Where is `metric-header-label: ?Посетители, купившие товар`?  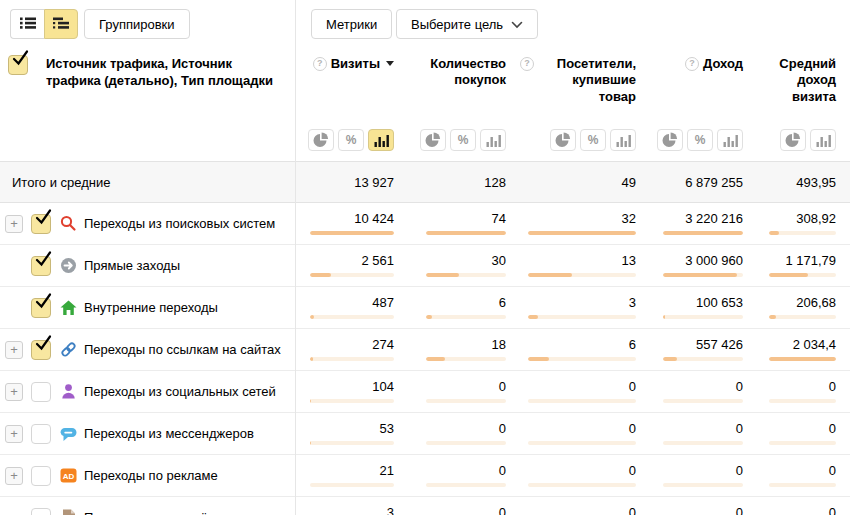
metric-header-label: ?Посетители, купившие товар is located at coordinates (578, 80).